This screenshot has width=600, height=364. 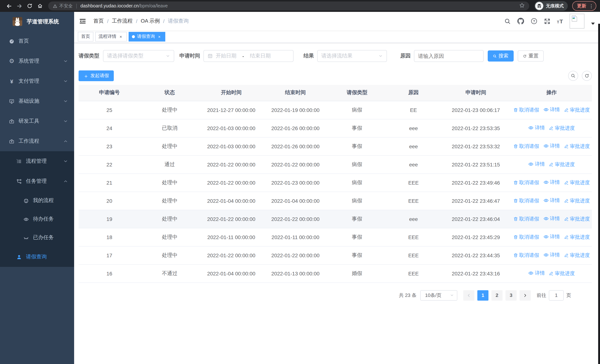 I want to click on browser-scrollbar, so click(x=599, y=194).